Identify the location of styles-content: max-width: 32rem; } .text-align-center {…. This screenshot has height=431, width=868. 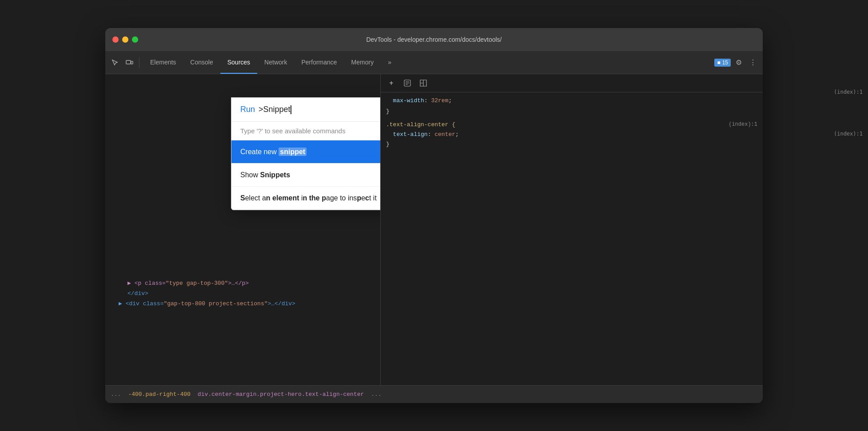
(572, 123).